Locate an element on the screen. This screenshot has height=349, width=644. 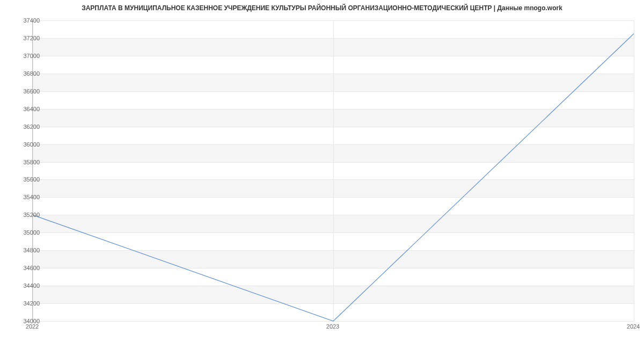
x-tick-label: 2022 is located at coordinates (32, 326).